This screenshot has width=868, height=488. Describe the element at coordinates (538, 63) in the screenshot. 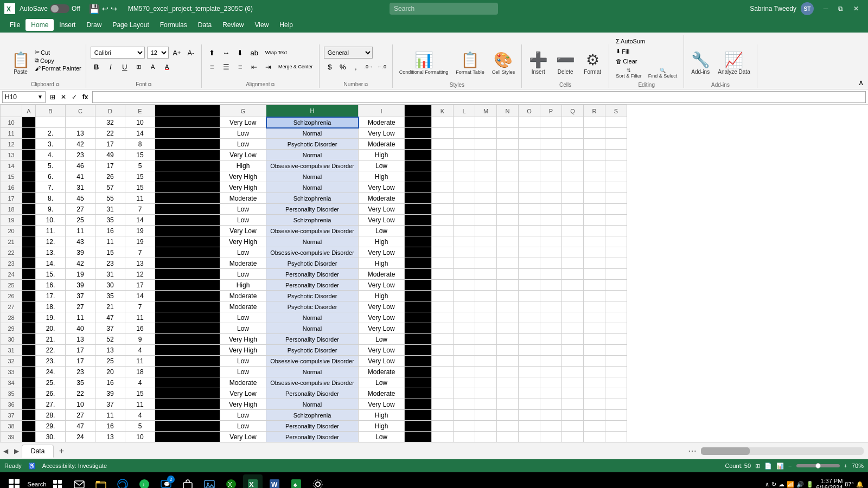

I see `insert-button: ➕ Insert` at that location.